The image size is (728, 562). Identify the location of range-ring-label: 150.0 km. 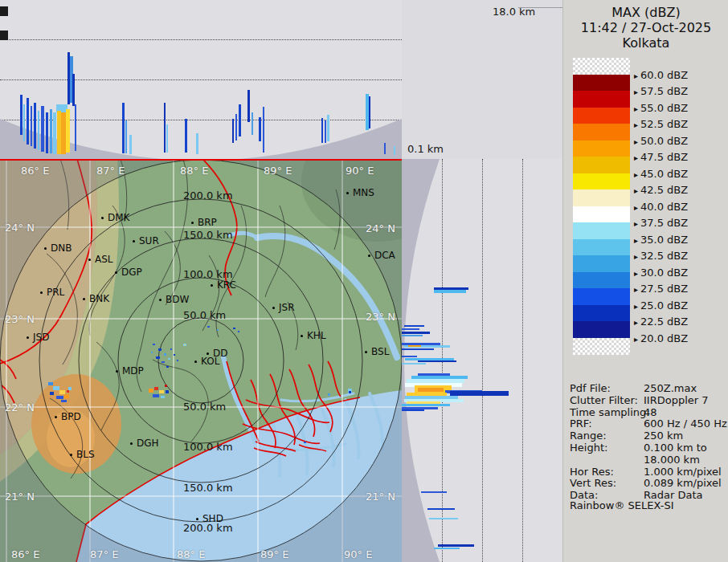
(208, 488).